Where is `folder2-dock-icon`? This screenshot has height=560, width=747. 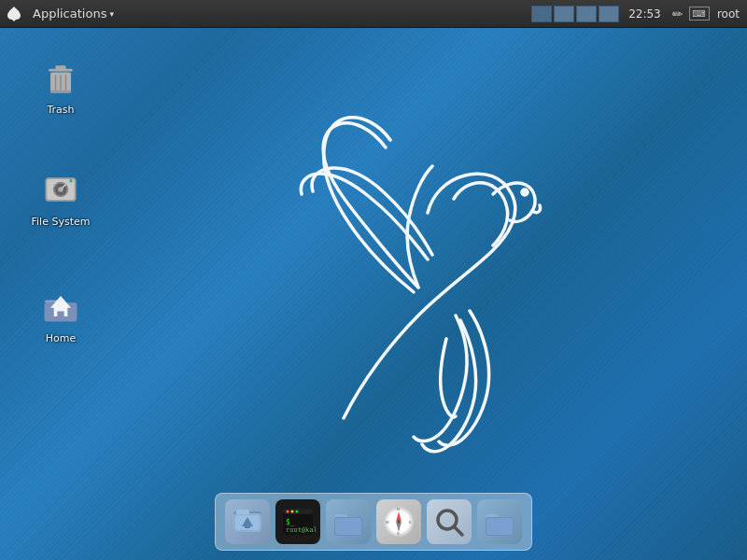
folder2-dock-icon is located at coordinates (500, 522).